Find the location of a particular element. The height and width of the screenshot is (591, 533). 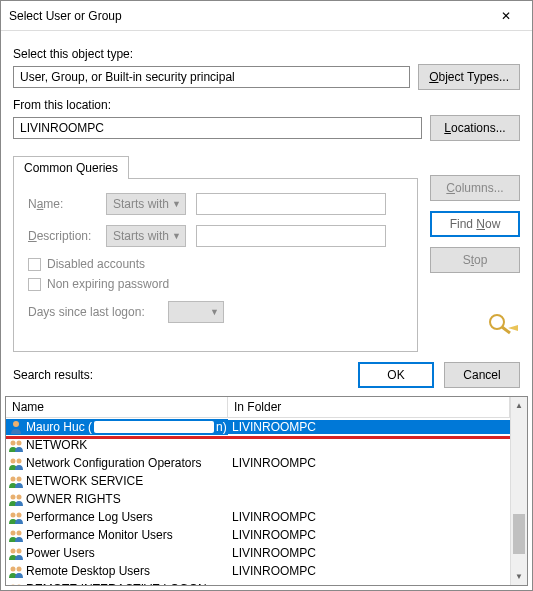

stop-button: Stop is located at coordinates (475, 260).